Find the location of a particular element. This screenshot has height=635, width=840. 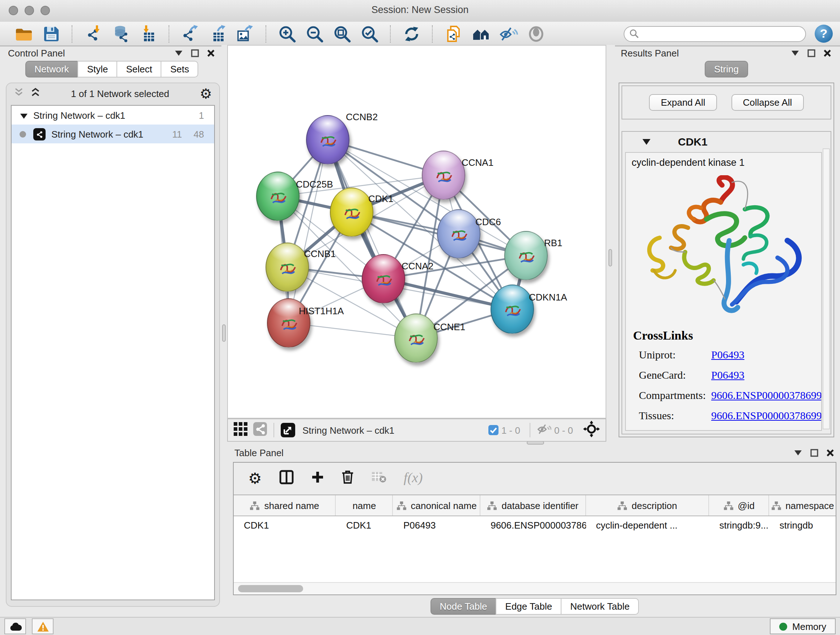

column-header: @id is located at coordinates (739, 505).